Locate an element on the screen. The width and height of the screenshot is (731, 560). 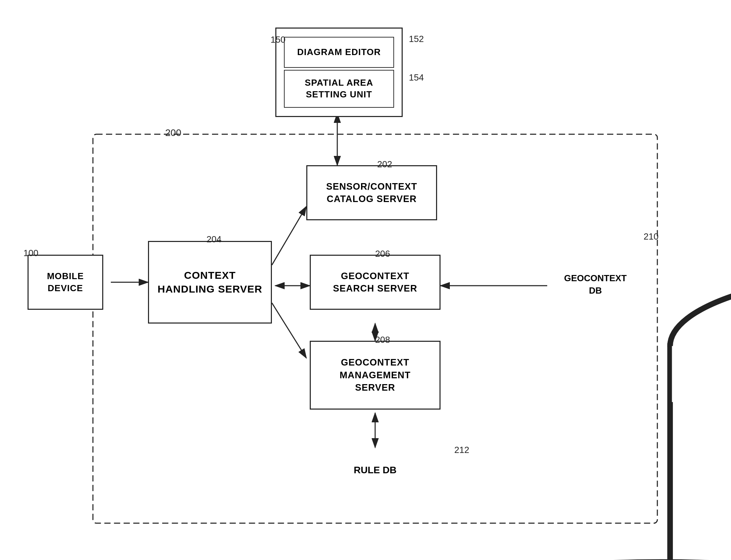
sensor-context-label: SENSOR/CONTEXTCATALOG SERVER is located at coordinates (372, 193).